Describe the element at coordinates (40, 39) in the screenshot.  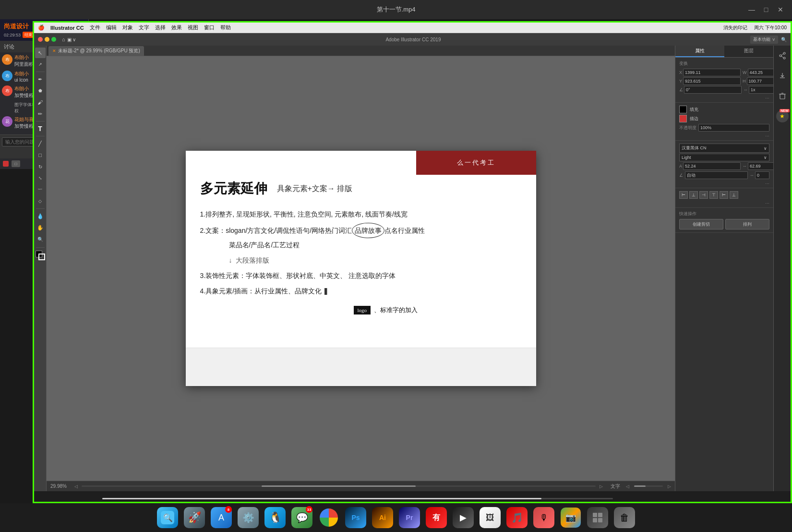
I see `close-dot` at that location.